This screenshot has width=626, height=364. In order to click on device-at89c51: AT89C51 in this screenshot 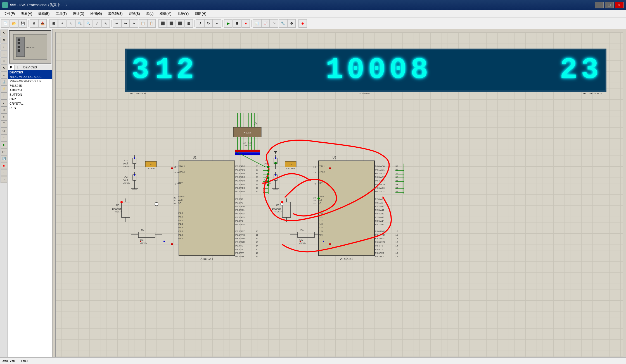, I will do `click(30, 90)`.